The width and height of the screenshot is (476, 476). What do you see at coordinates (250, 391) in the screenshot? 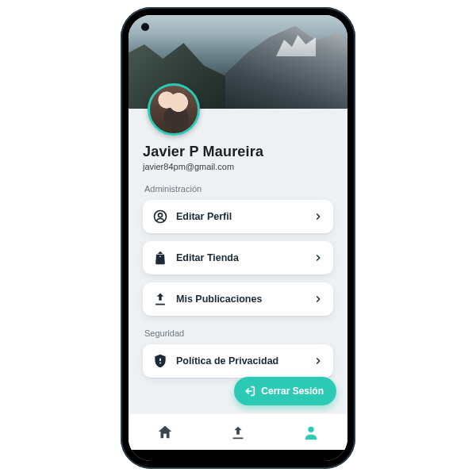
I see `logout-icon` at bounding box center [250, 391].